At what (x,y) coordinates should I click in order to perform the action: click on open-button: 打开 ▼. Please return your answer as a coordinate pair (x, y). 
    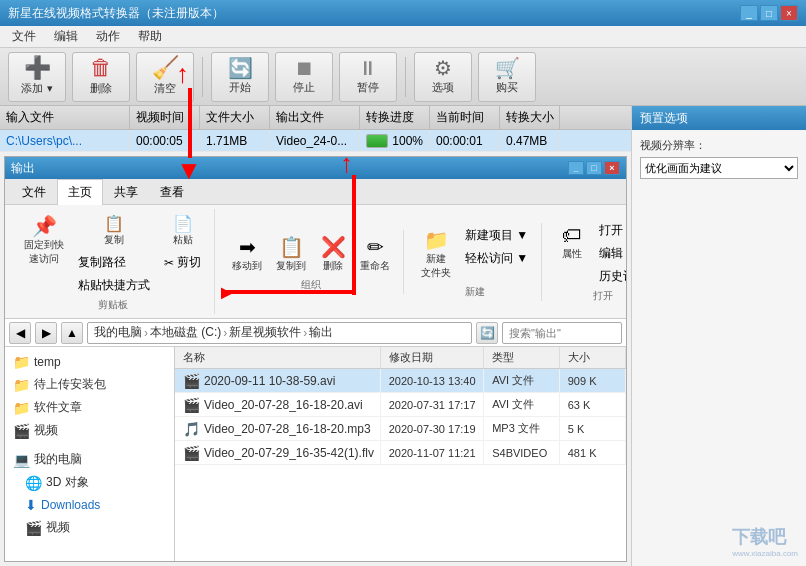
    Looking at the image, I should click on (610, 230).